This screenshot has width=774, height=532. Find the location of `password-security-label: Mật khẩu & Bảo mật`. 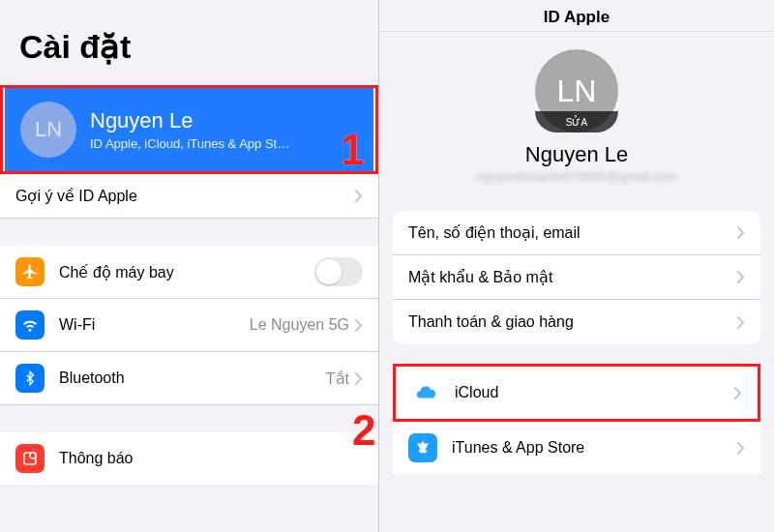

password-security-label: Mật khẩu & Bảo mật is located at coordinates (480, 277).